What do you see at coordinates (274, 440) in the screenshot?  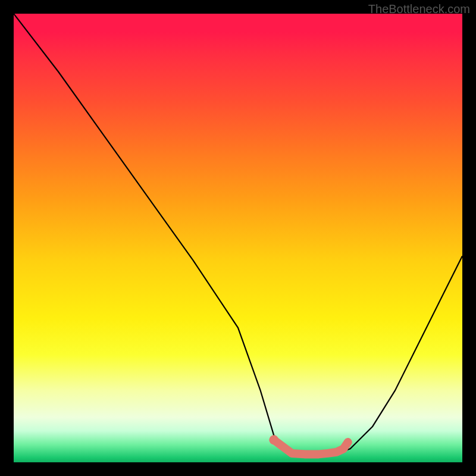 I see `highlight-point` at bounding box center [274, 440].